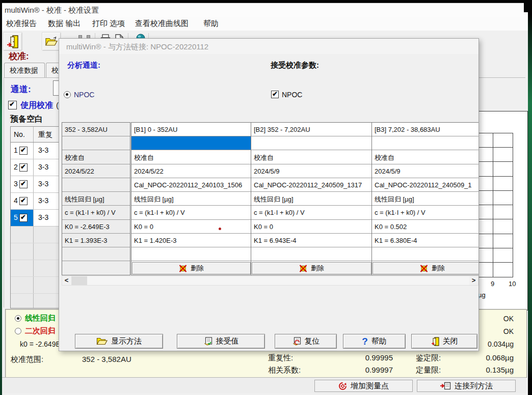 Image resolution: width=532 pixels, height=395 pixels. I want to click on menu-view-calibration-curve: 查看校准曲线图, so click(162, 23).